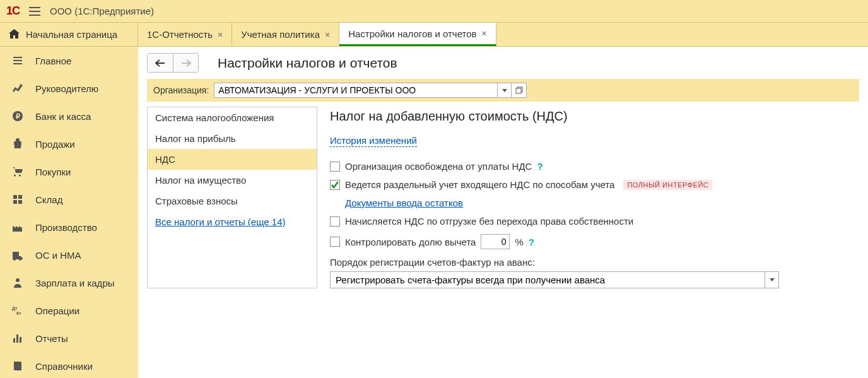  I want to click on grid-icon, so click(18, 199).